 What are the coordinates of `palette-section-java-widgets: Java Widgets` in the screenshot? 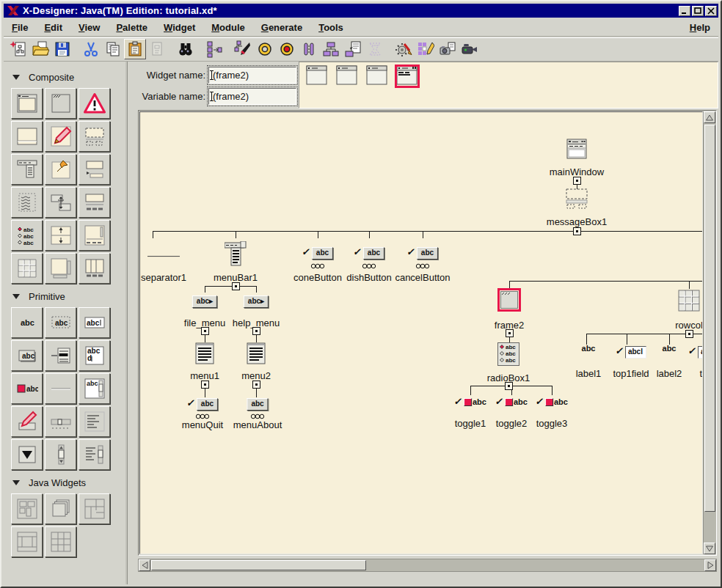 It's located at (70, 482).